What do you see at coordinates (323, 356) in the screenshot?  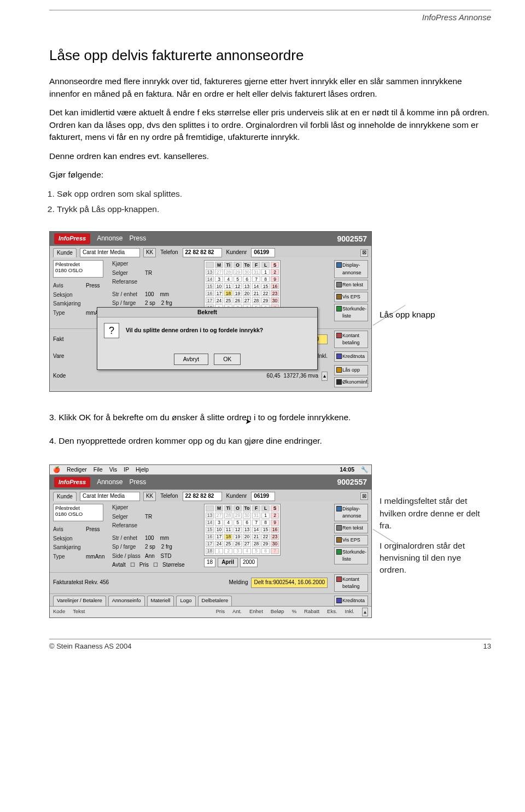 I see `label-inkl: Inkl.` at bounding box center [323, 356].